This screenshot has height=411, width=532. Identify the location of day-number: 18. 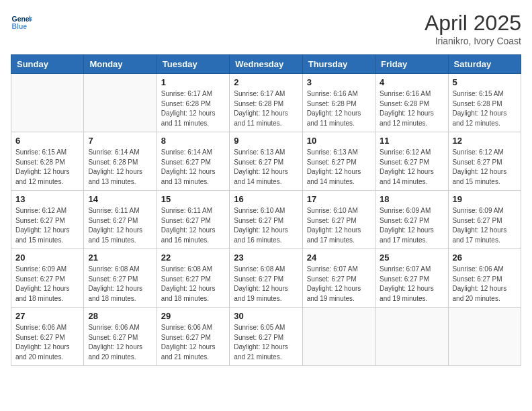
(411, 199).